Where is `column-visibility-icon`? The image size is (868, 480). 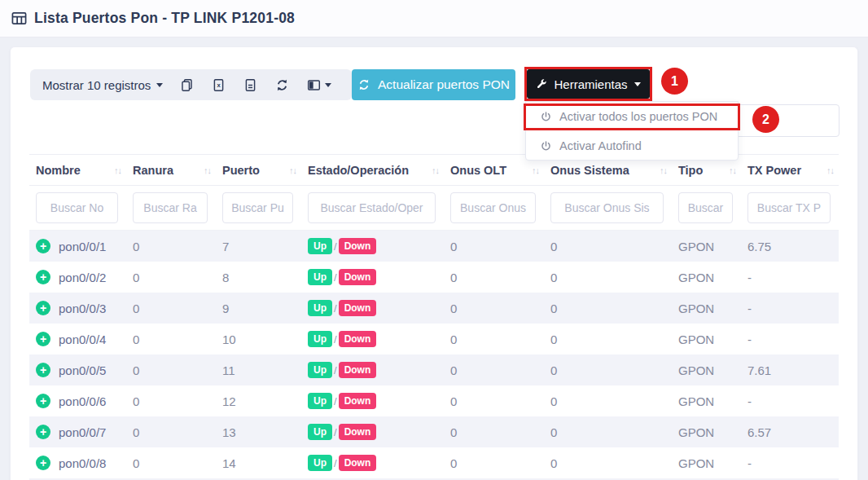 column-visibility-icon is located at coordinates (314, 85).